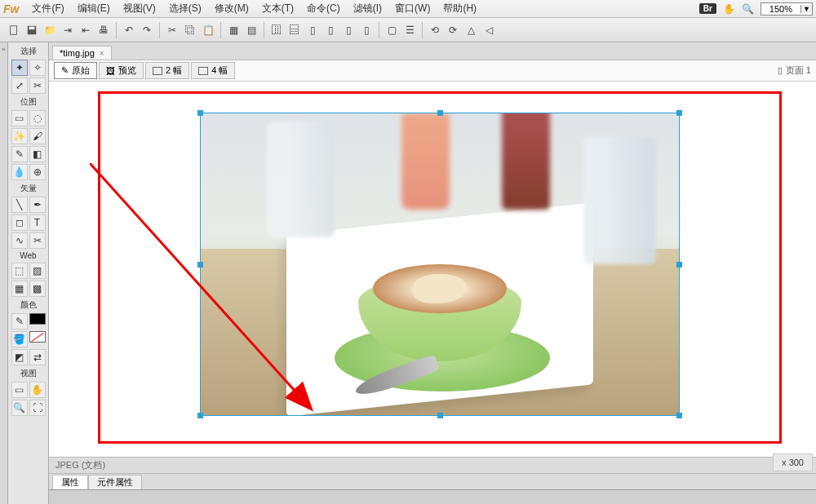 The image size is (816, 504). I want to click on shape-tool: ◻, so click(20, 223).